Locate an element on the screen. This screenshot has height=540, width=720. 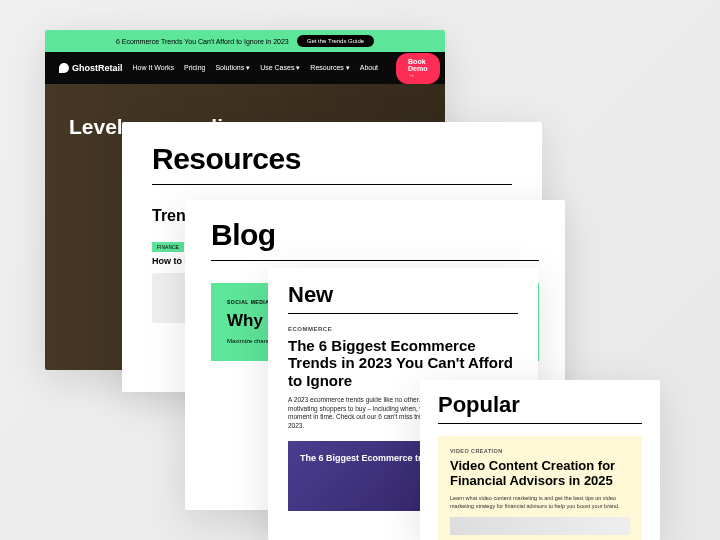
nav-link: About is located at coordinates (369, 68).